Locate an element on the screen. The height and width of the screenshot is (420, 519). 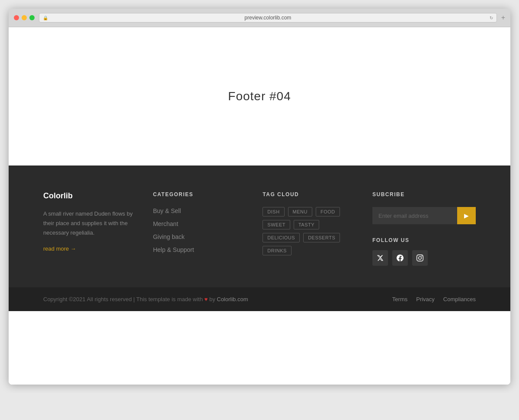
follow-title: FOLLOW US is located at coordinates (424, 240).